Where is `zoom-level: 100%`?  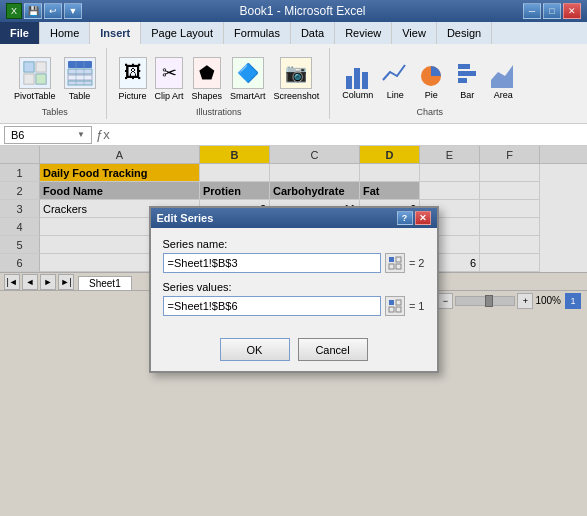 zoom-level: 100% is located at coordinates (548, 300).